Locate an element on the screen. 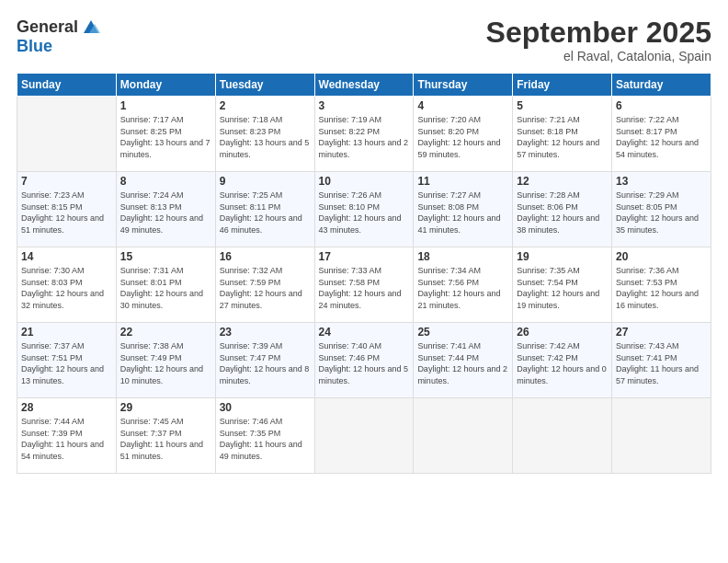  table-row: 27Sunrise: 7:43 AMSunset: 7:41 PMDayligh… is located at coordinates (662, 361).